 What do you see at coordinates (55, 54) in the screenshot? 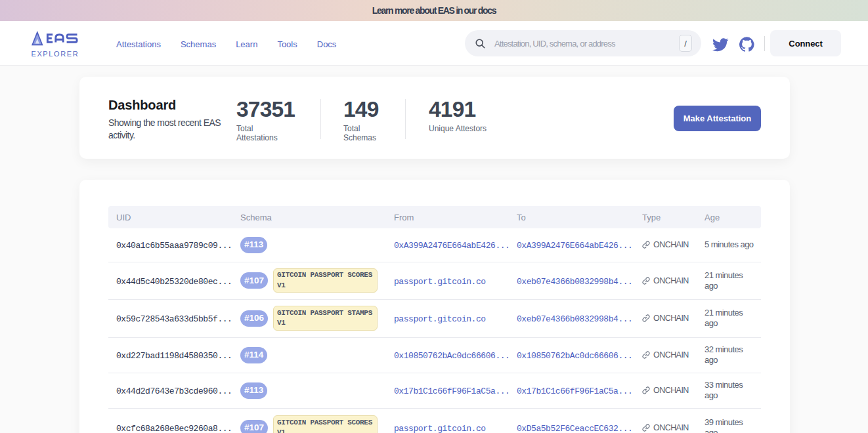
I see `svg-text: EXPLORER` at bounding box center [55, 54].